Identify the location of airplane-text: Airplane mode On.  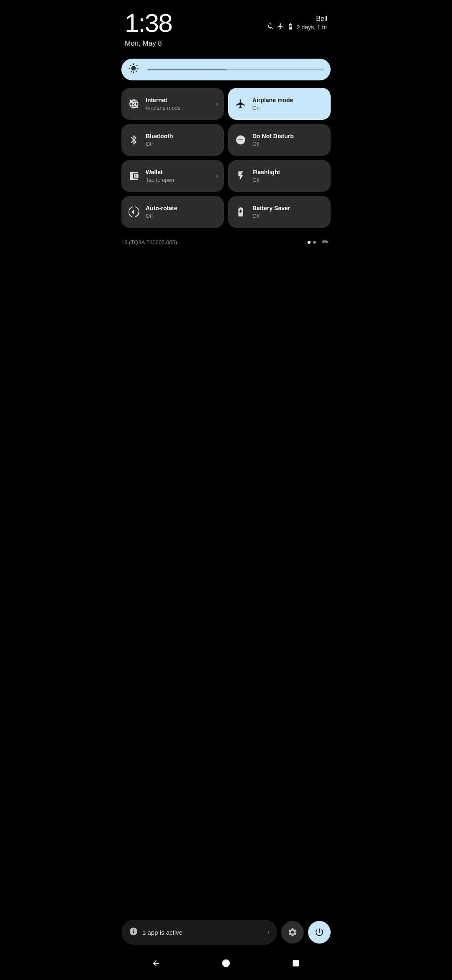
(288, 104).